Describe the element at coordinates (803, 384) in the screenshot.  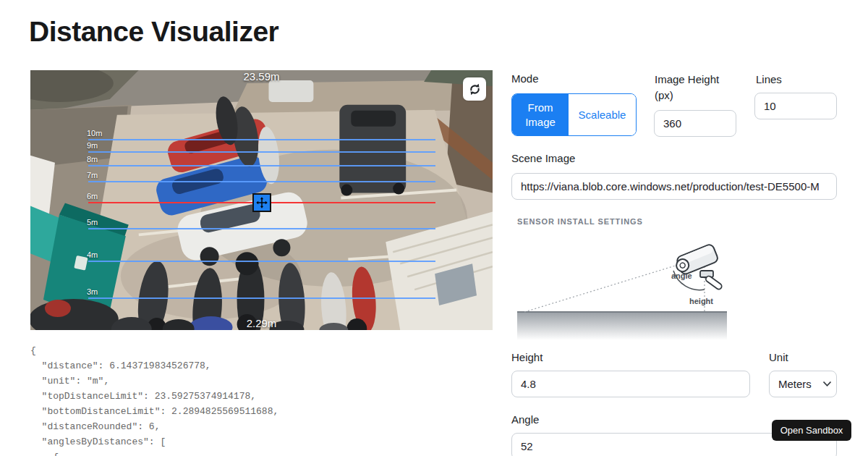
I see `unit-select: Meters` at that location.